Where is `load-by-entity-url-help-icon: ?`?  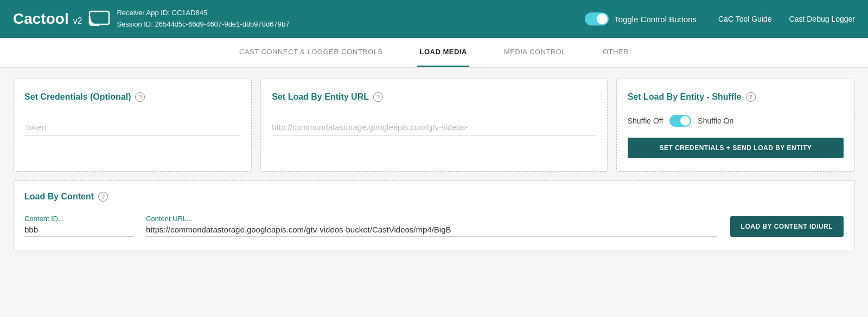
load-by-entity-url-help-icon: ? is located at coordinates (378, 97).